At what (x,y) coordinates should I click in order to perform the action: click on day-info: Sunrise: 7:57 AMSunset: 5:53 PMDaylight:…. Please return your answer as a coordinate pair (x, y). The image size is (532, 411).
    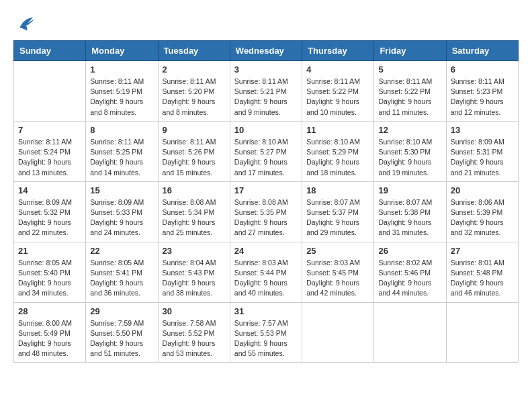
    Looking at the image, I should click on (266, 338).